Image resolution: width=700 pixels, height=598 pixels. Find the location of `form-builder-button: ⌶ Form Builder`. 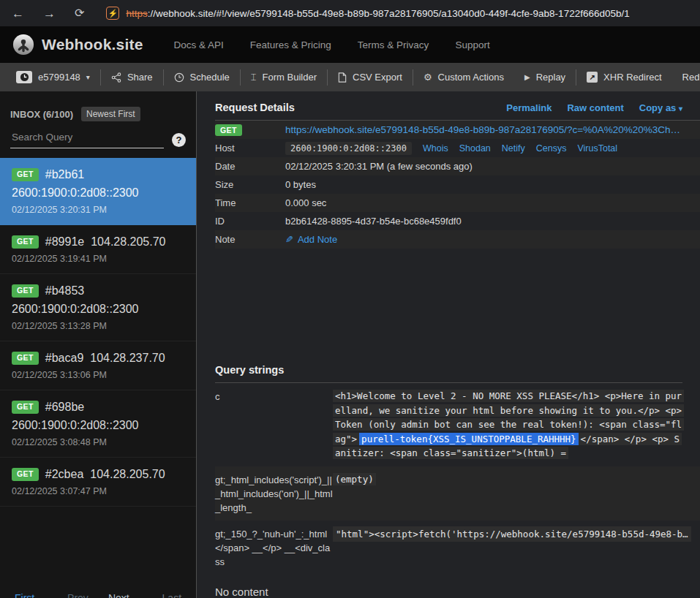

form-builder-button: ⌶ Form Builder is located at coordinates (284, 77).